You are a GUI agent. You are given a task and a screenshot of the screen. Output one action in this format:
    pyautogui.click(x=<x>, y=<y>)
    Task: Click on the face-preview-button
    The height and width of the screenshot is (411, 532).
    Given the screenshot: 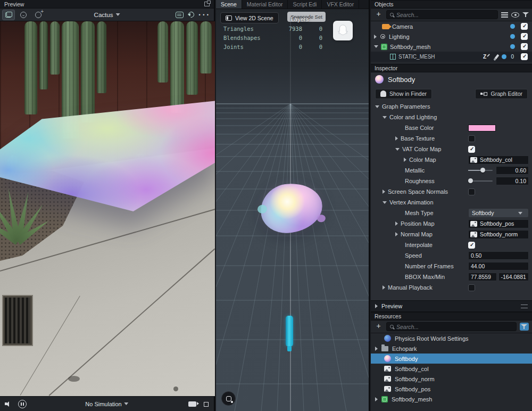 What is the action you would take?
    pyautogui.click(x=23, y=15)
    